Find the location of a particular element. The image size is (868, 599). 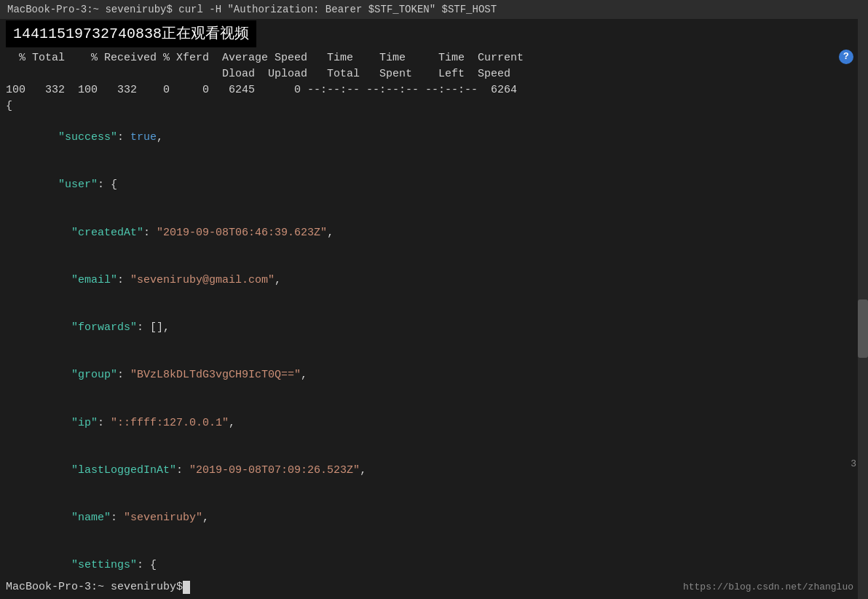

json-lastLoggedInAt: "lastLoggedInAt": "2019-09-08T07:09:26.5… is located at coordinates (434, 471).